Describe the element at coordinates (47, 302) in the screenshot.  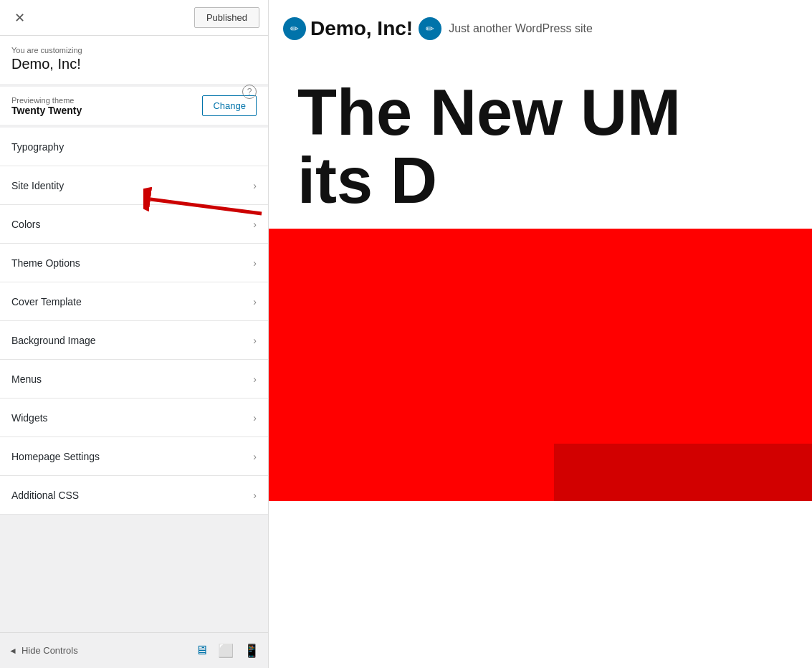
I see `menu-item-cover-template-label: Cover Template` at that location.